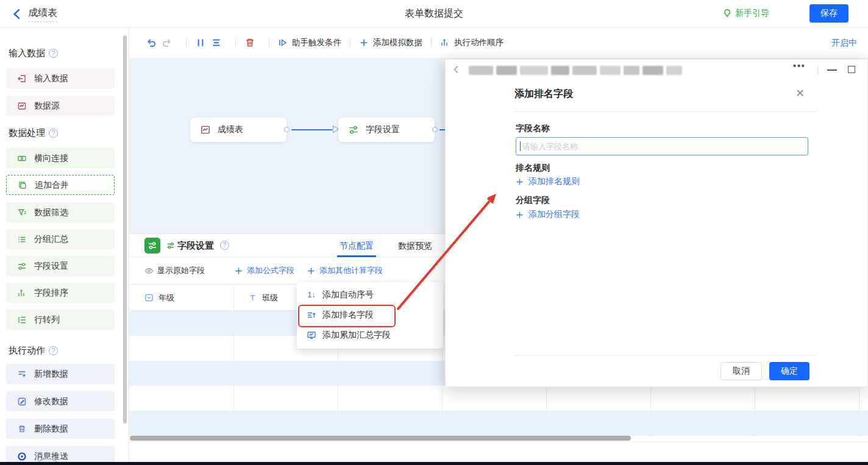 The height and width of the screenshot is (465, 868). I want to click on horizontal-scrollbar, so click(380, 438).